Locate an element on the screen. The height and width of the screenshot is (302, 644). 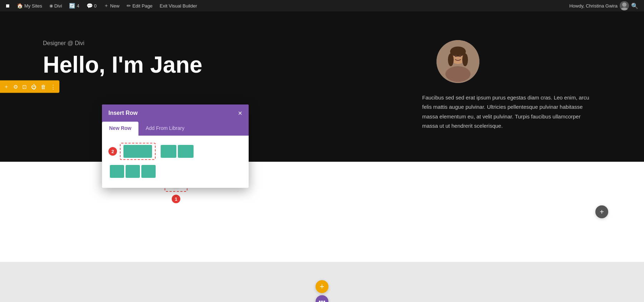
updates-menu: 🔄 4 is located at coordinates (74, 6).